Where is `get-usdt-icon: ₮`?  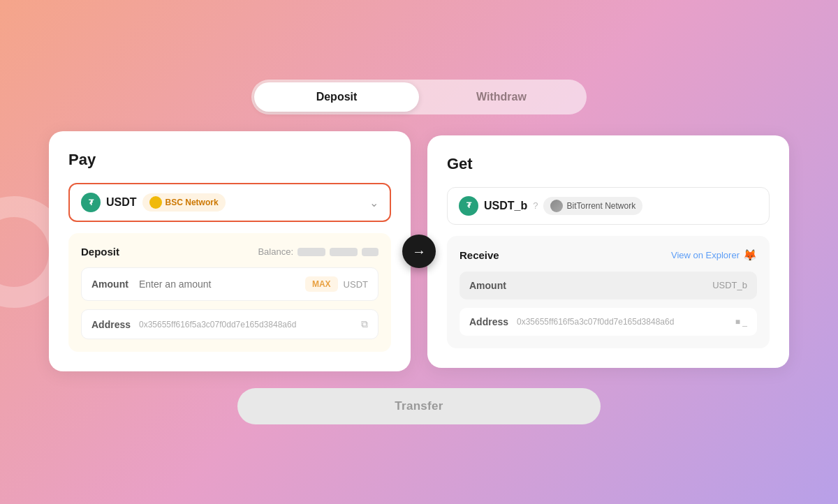 get-usdt-icon: ₮ is located at coordinates (469, 206).